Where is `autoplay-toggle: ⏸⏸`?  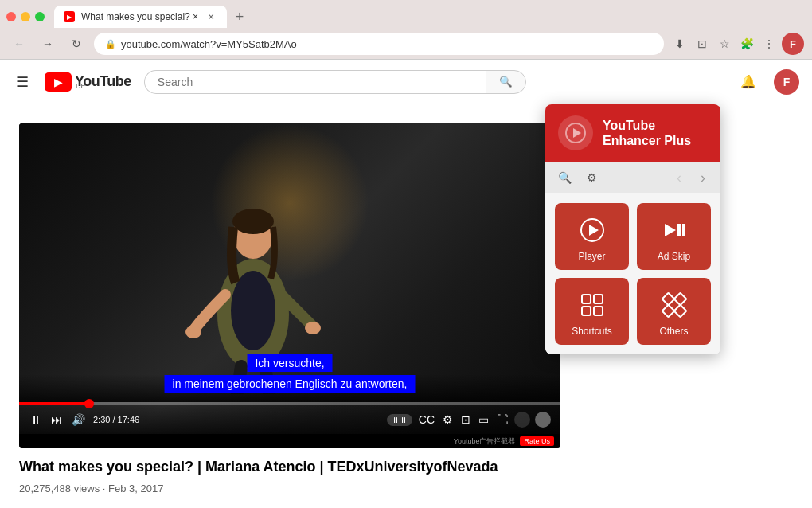 autoplay-toggle: ⏸⏸ is located at coordinates (400, 420).